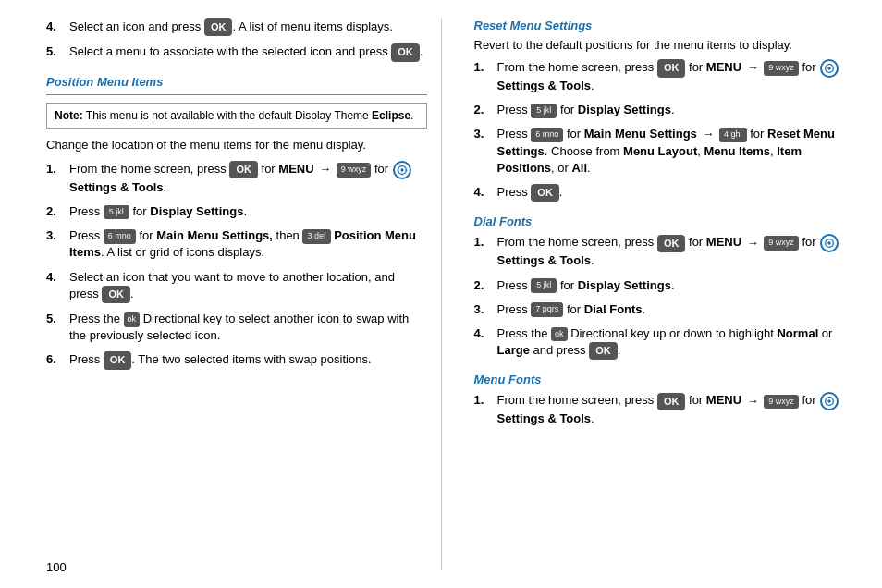 The width and height of the screenshot is (882, 588). What do you see at coordinates (665, 251) in the screenshot?
I see `dial-step-1: 1. From the home screen, press OK for ME…` at bounding box center [665, 251].